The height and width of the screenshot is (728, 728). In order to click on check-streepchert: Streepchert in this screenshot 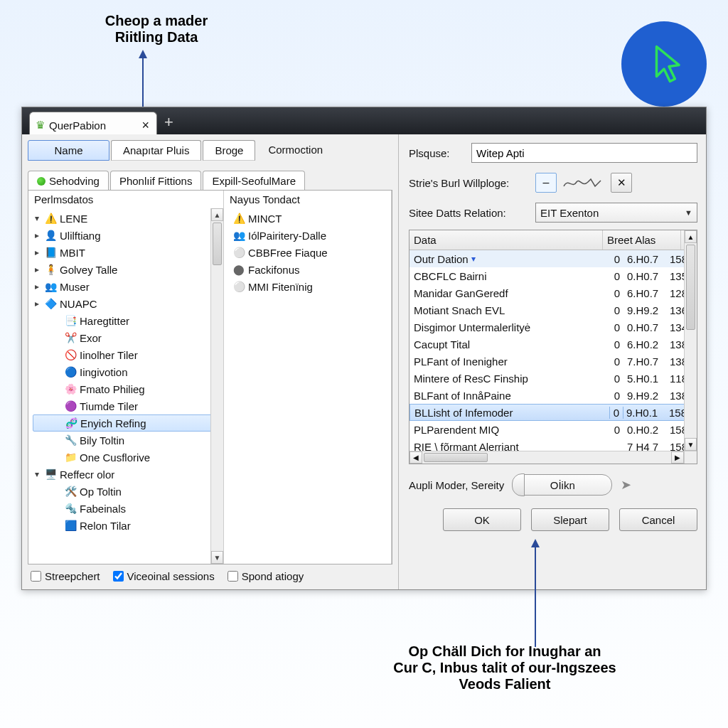, I will do `click(65, 576)`.